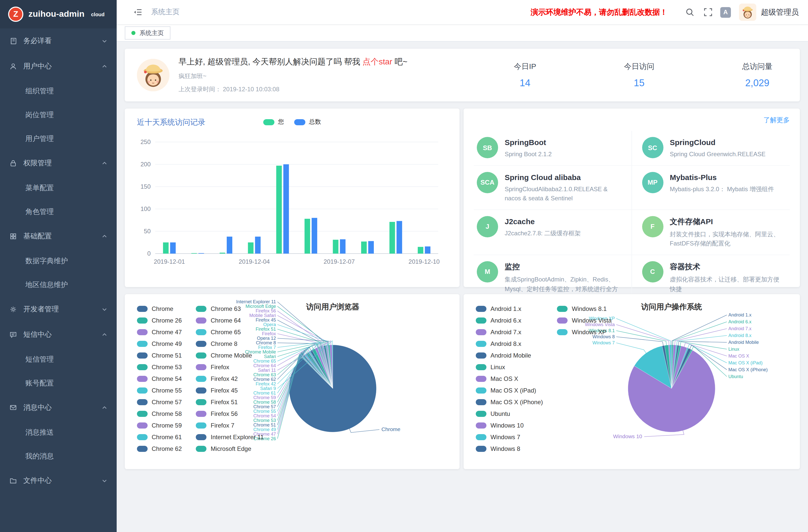 This screenshot has width=808, height=532. Describe the element at coordinates (718, 154) in the screenshot. I see `tech-item-desc: Spring Cloud Greenwich.RELEASE` at that location.